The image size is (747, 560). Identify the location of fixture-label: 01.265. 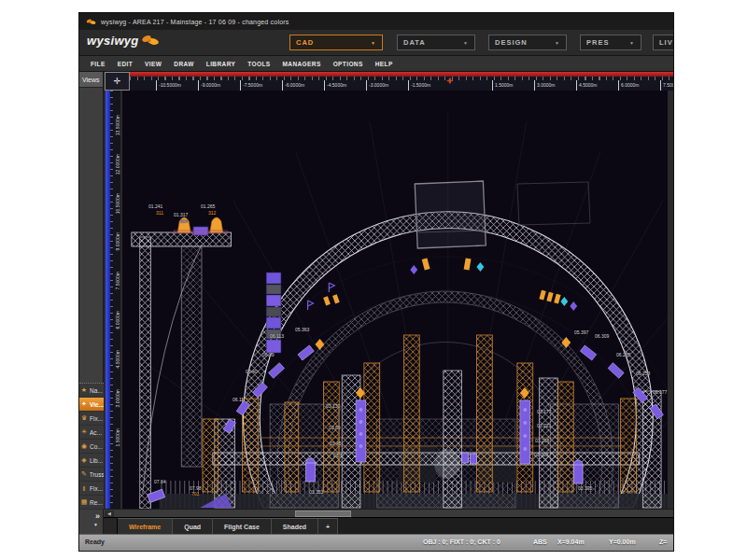
(207, 207).